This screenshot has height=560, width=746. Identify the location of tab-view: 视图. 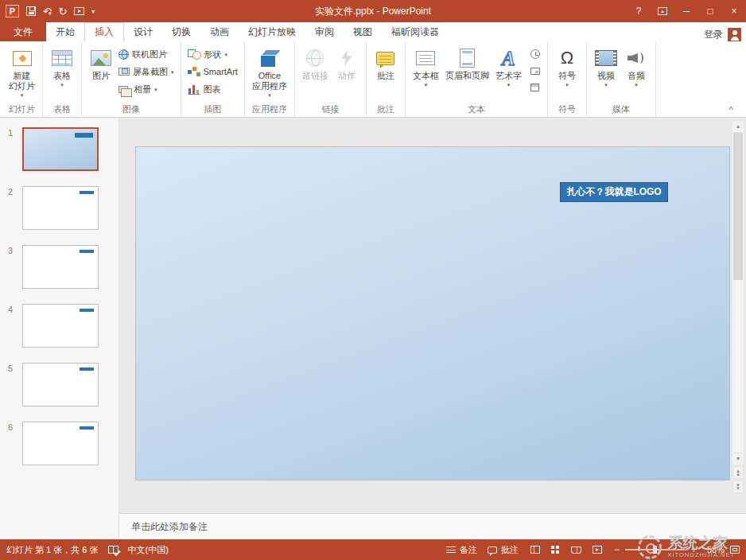
(363, 32).